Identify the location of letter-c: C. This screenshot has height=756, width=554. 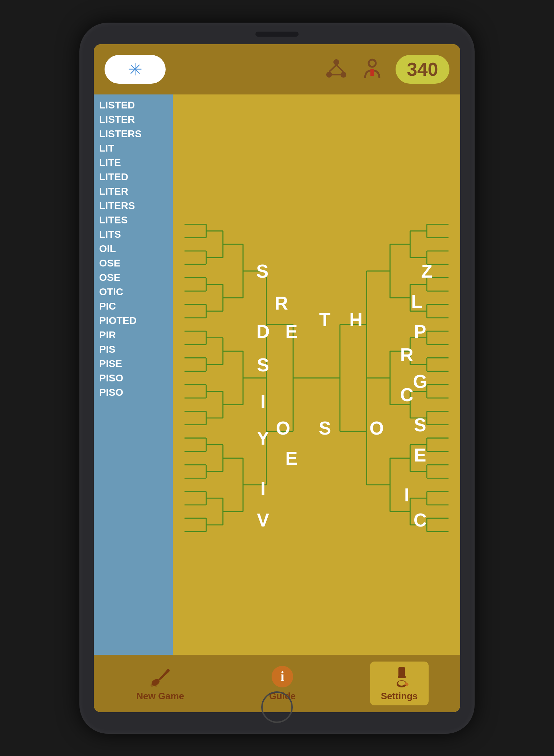
(407, 395).